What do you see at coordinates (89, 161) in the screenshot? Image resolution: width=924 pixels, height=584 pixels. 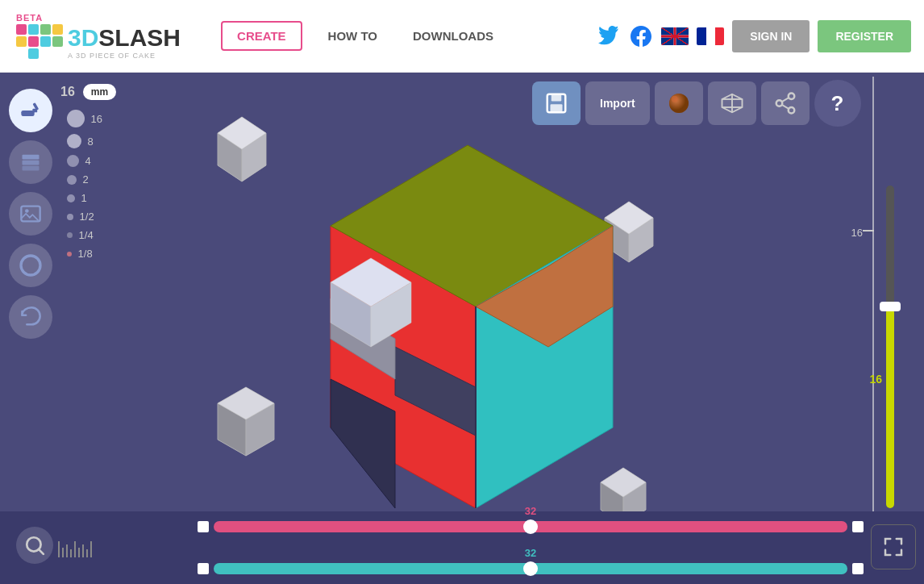 I see `size-4: 4` at bounding box center [89, 161].